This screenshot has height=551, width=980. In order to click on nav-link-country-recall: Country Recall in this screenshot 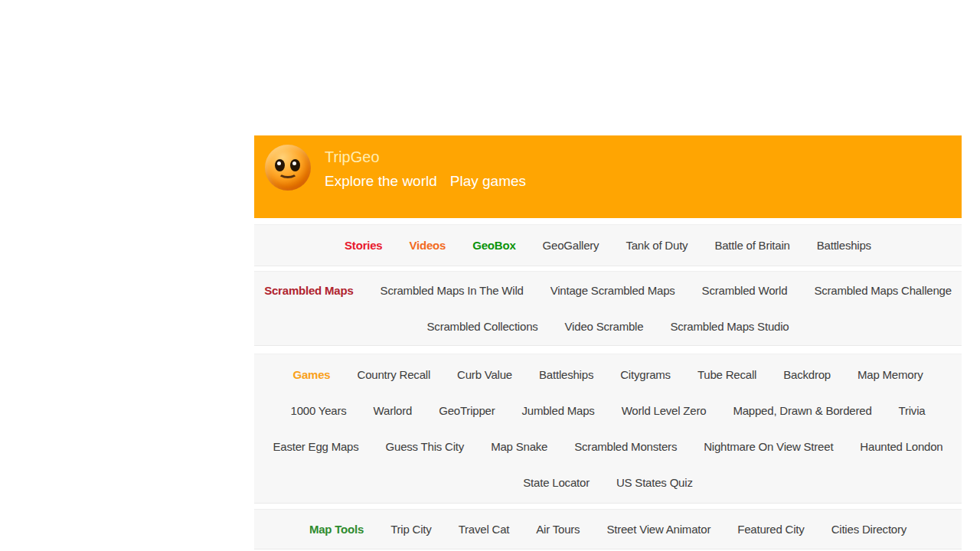, I will do `click(394, 375)`.